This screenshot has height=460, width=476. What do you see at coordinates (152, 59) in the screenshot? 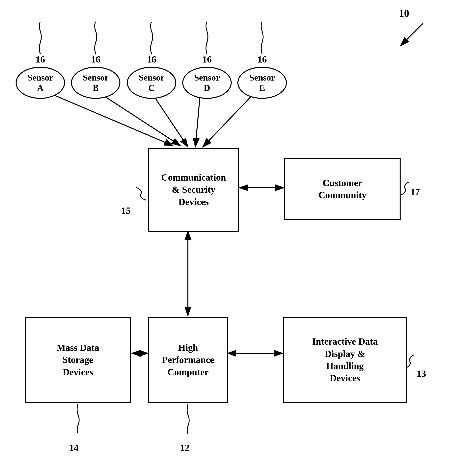
I see `sensor-c-ref: 16` at bounding box center [152, 59].